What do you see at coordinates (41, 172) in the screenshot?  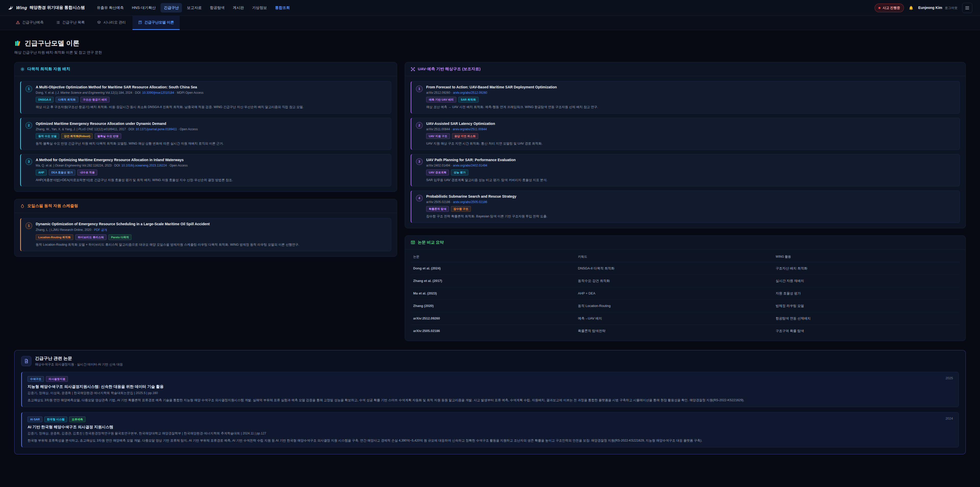 I see `tag-chip: AHP` at bounding box center [41, 172].